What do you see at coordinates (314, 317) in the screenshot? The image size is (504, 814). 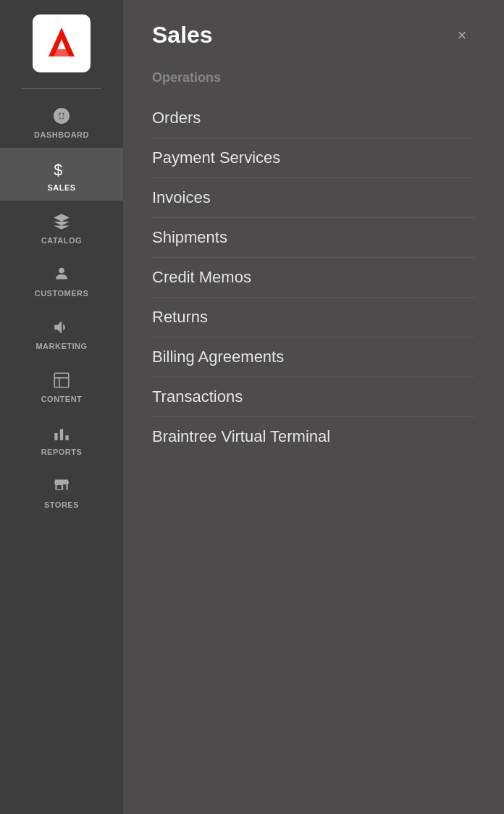 I see `menu-item-returns: Returns` at bounding box center [314, 317].